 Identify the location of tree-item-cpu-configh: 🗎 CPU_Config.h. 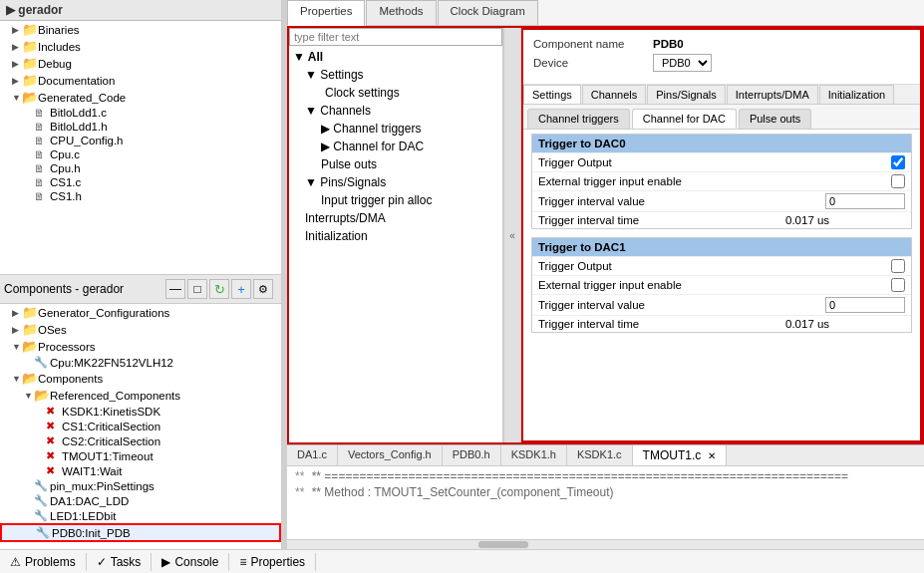
(141, 141).